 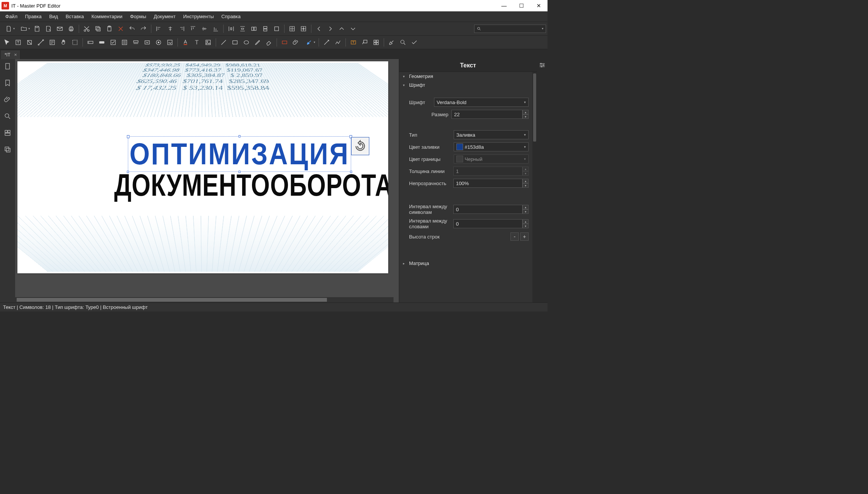 I want to click on hand-tool, so click(x=64, y=42).